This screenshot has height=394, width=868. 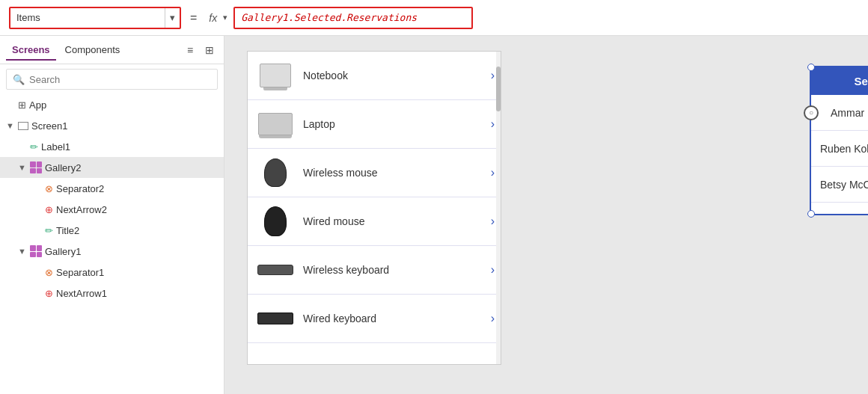 I want to click on formula-text: Gallery1.Selected.Reservations, so click(x=329, y=18).